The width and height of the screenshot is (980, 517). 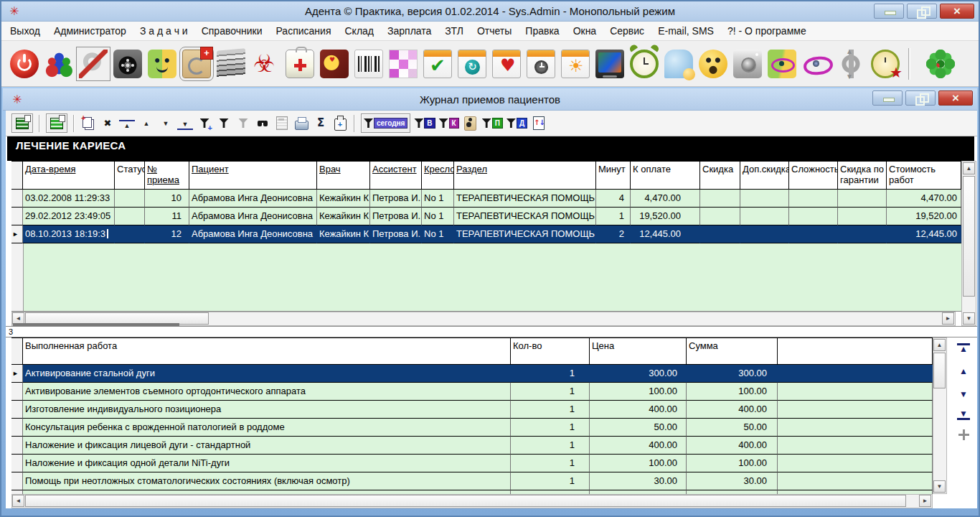 I want to click on work-cell-total: 30.00, so click(x=732, y=481).